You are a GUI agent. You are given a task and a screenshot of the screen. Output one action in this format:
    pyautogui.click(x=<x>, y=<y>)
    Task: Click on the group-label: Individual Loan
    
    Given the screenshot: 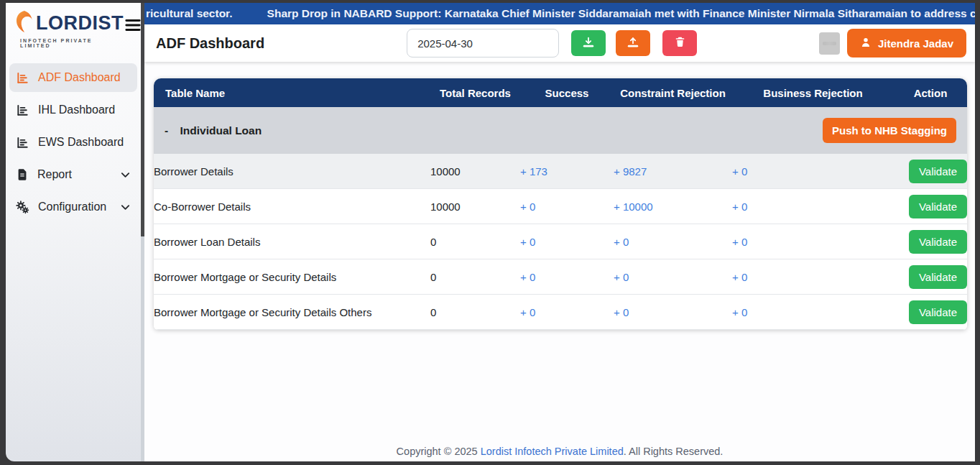 What is the action you would take?
    pyautogui.click(x=221, y=131)
    